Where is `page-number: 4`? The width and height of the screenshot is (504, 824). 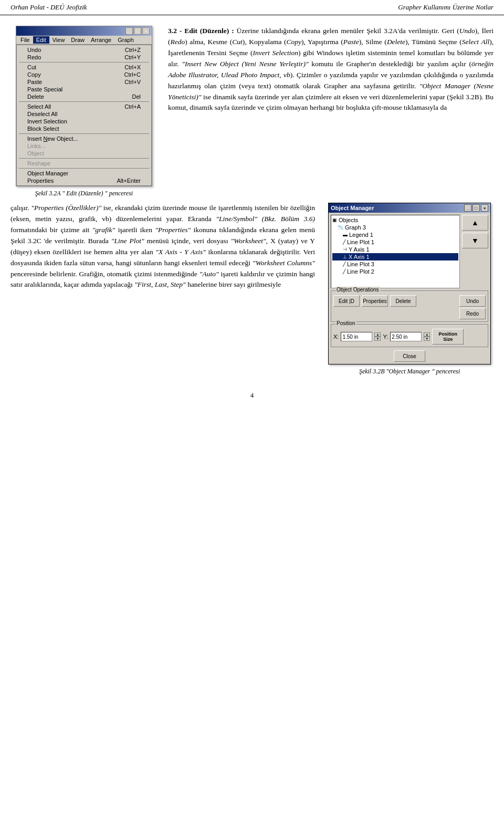
page-number: 4 is located at coordinates (252, 395).